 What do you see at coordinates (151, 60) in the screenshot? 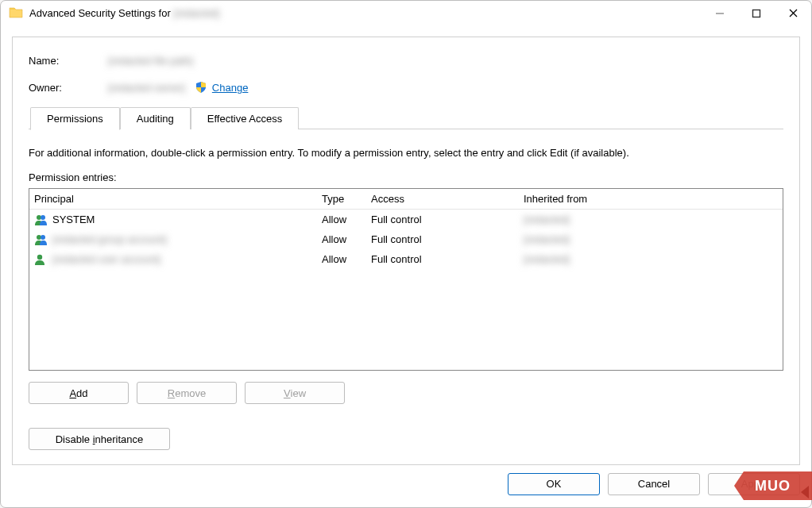
I see `name-value: [redacted file path]` at bounding box center [151, 60].